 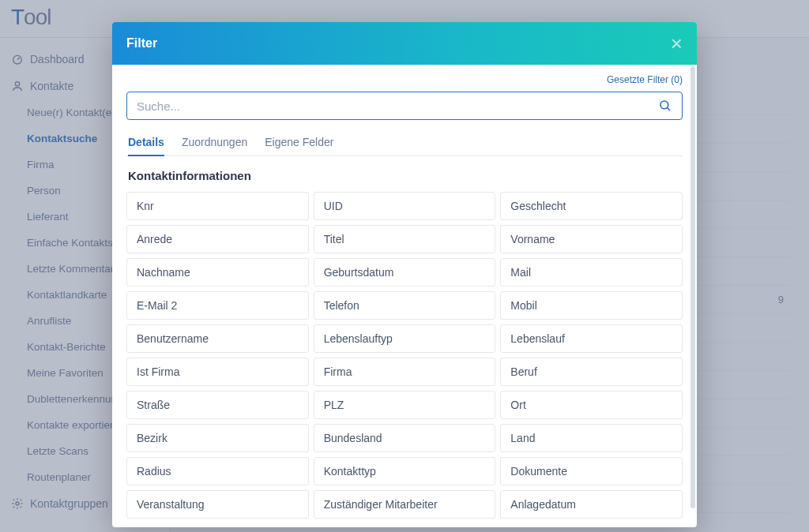 I want to click on filter-dokumente: Dokumente, so click(x=591, y=471).